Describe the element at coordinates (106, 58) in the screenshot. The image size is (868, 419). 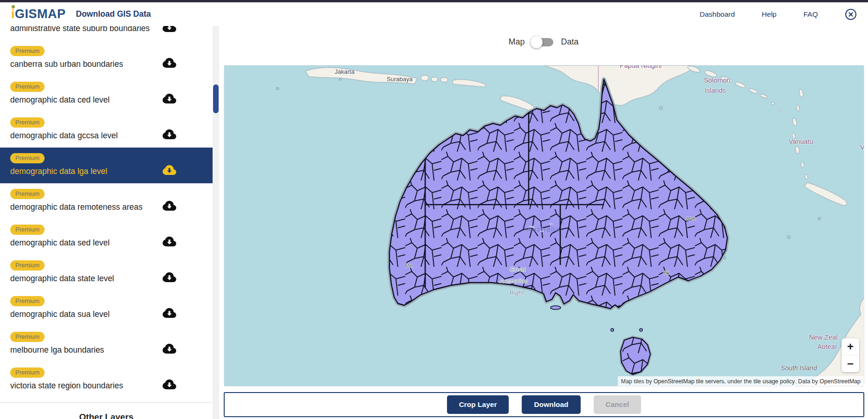
I see `layer-list-item: Premium canberra sub urban boundaries` at that location.